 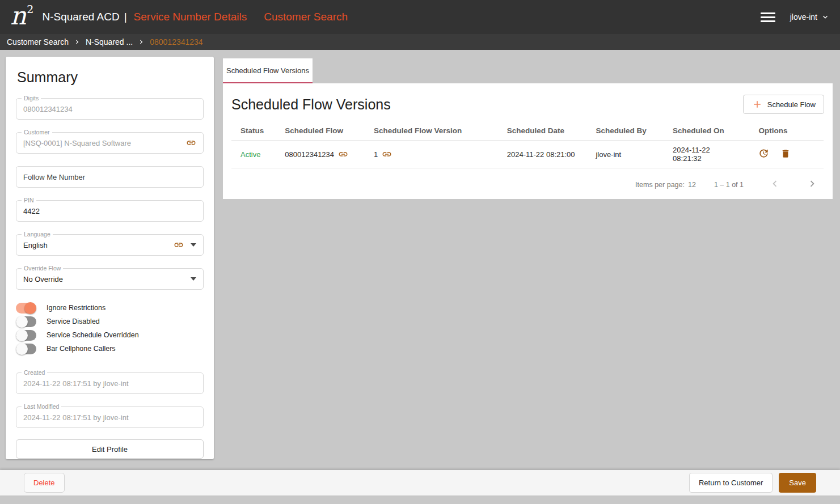 I want to click on panel-header: Scheduled Flow Versions Schedule Flow, so click(x=527, y=103).